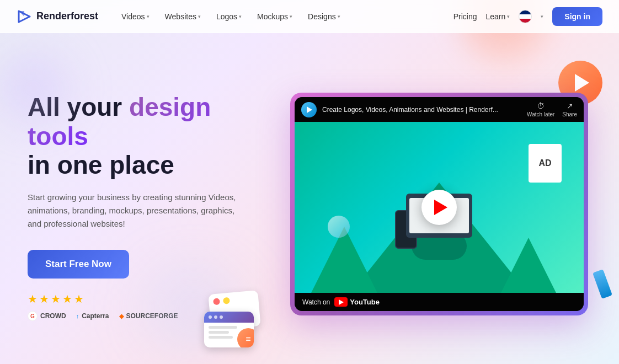 The width and height of the screenshot is (619, 364). Describe the element at coordinates (545, 163) in the screenshot. I see `scene-shirt: AD` at that location.